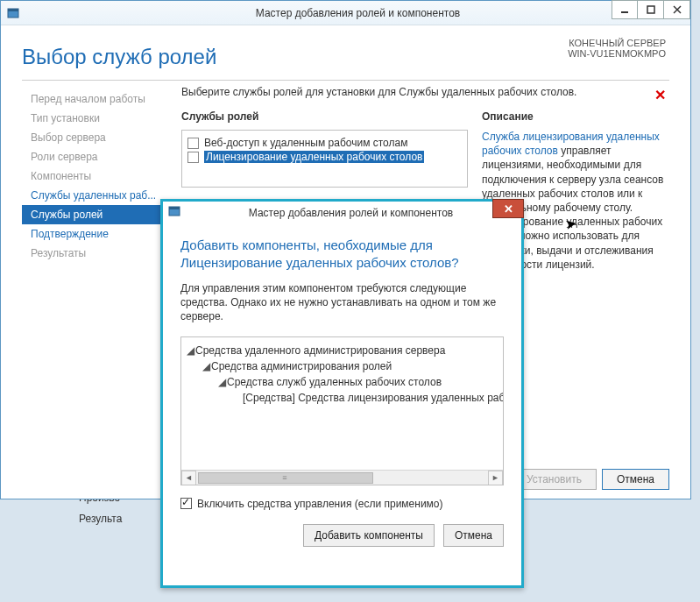 The image size is (700, 602). I want to click on minimize-button, so click(625, 10).